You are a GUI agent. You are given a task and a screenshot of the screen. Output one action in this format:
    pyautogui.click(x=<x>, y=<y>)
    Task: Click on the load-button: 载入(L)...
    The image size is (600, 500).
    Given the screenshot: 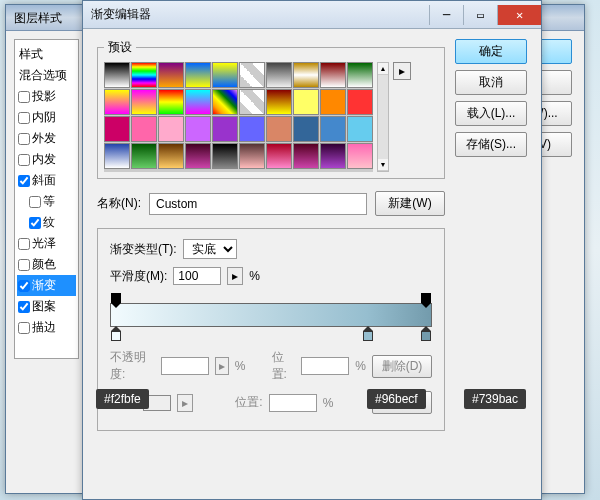 What is the action you would take?
    pyautogui.click(x=491, y=114)
    